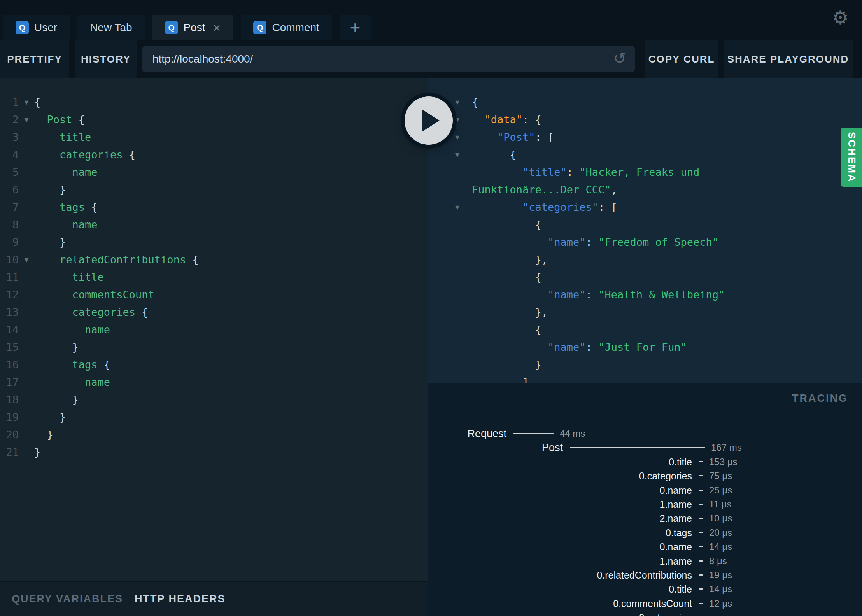 The height and width of the screenshot is (616, 862). Describe the element at coordinates (214, 295) in the screenshot. I see `query-line: 12 commentsCount` at that location.